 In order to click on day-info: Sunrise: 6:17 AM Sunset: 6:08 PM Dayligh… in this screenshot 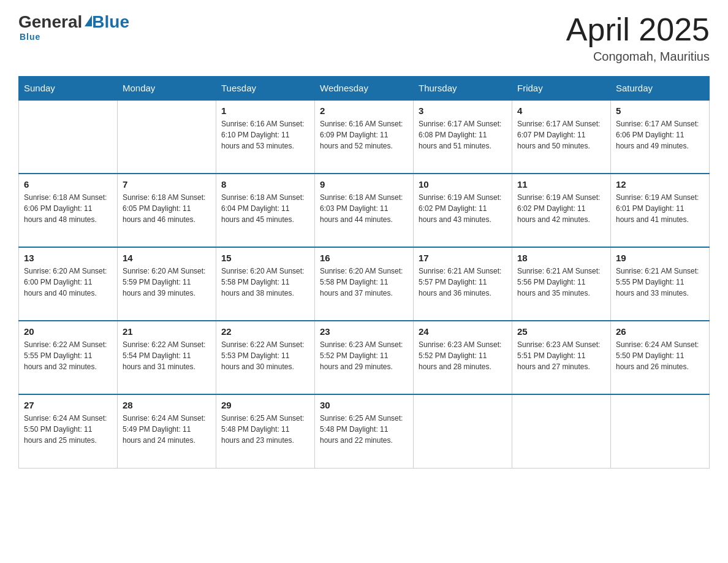, I will do `click(463, 135)`.